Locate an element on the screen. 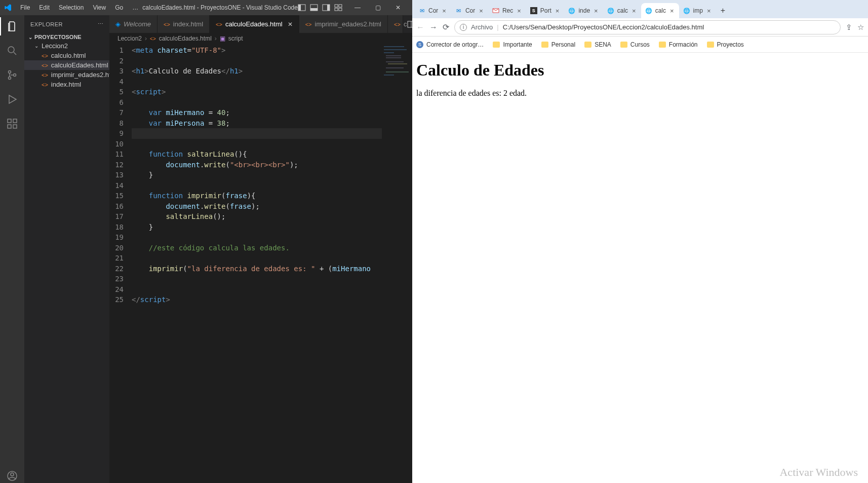 The height and width of the screenshot is (483, 868). tab-label: calc is located at coordinates (623, 11).